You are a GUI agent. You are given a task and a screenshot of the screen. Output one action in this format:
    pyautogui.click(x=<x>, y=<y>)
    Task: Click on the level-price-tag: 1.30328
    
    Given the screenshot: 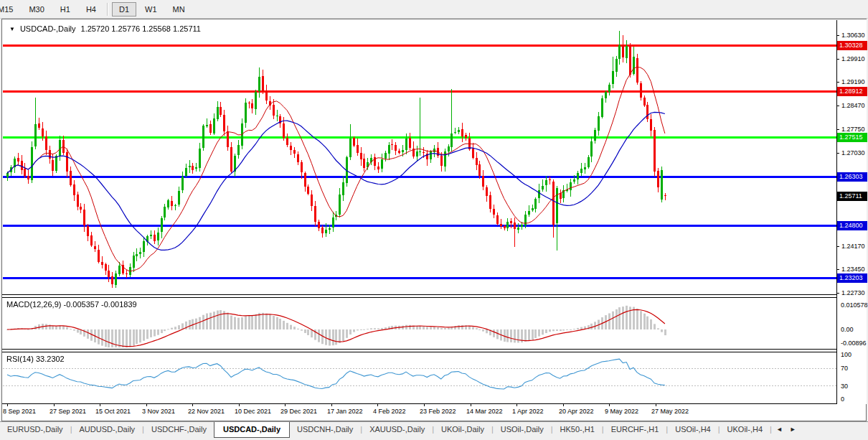 What is the action you would take?
    pyautogui.click(x=852, y=46)
    